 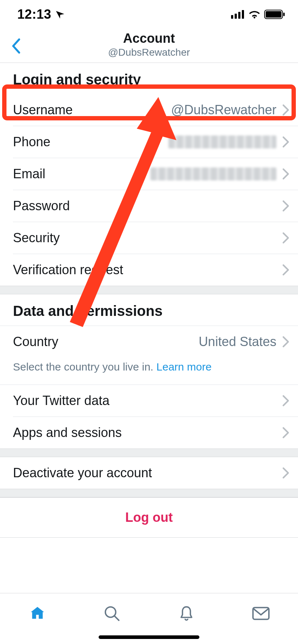 I want to click on mail-icon, so click(x=261, y=613).